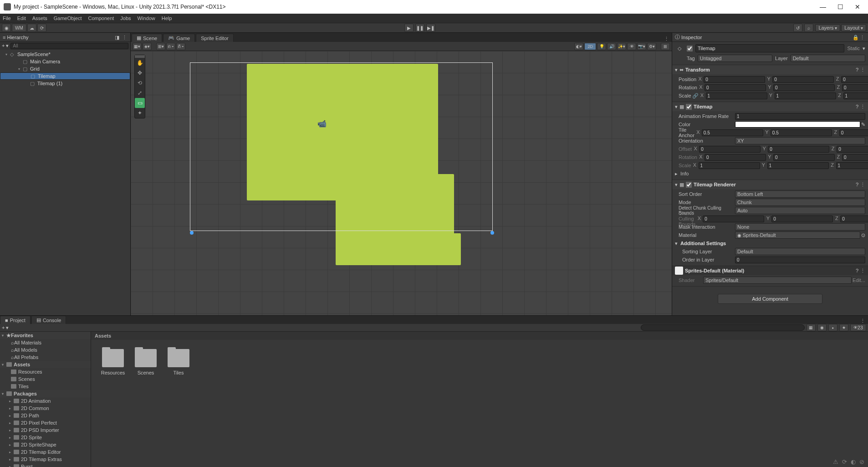 This screenshot has height=467, width=868. What do you see at coordinates (809, 28) in the screenshot?
I see `search-button: ⌕` at bounding box center [809, 28].